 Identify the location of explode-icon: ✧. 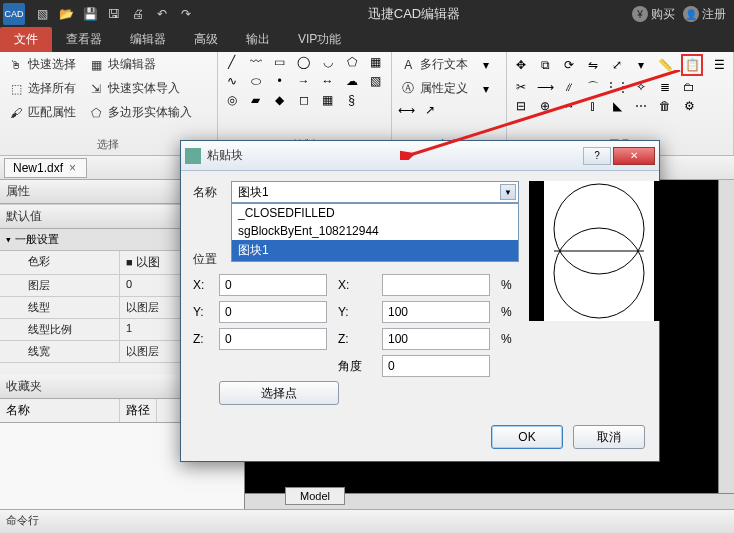
(641, 87).